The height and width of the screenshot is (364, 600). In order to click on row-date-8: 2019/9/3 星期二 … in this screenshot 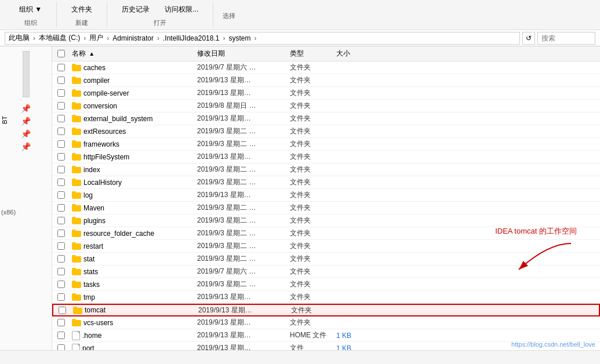, I will do `click(243, 169)`.